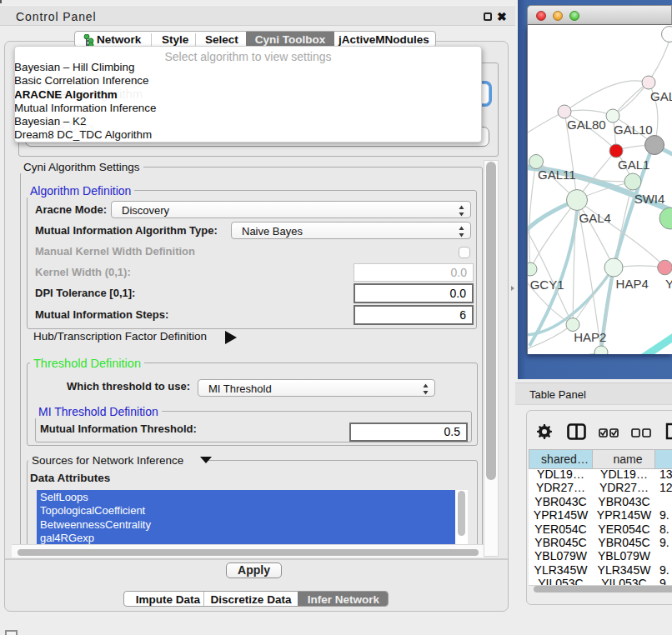  What do you see at coordinates (557, 175) in the screenshot?
I see `svg-text: GAL11` at bounding box center [557, 175].